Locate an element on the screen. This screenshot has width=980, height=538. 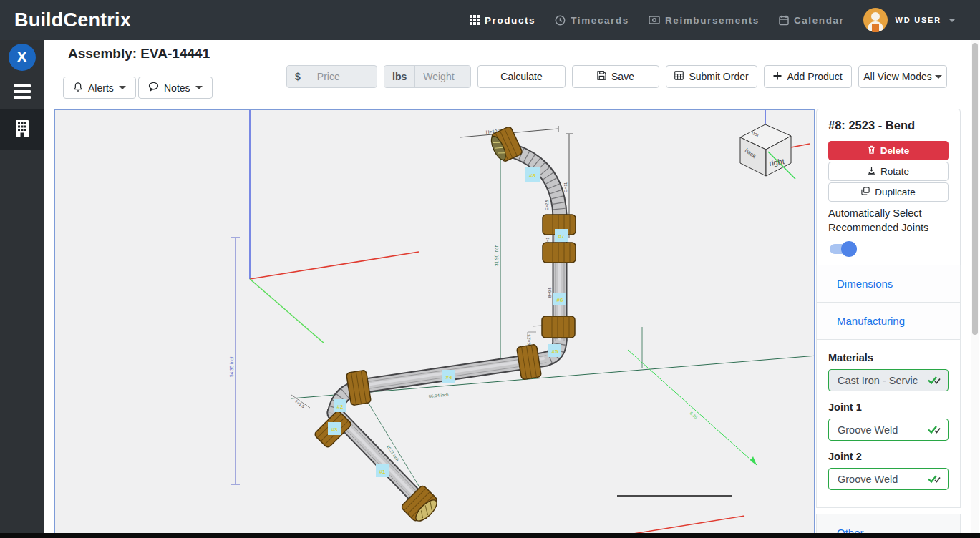
joint2-select: Groove Weld is located at coordinates (888, 479).